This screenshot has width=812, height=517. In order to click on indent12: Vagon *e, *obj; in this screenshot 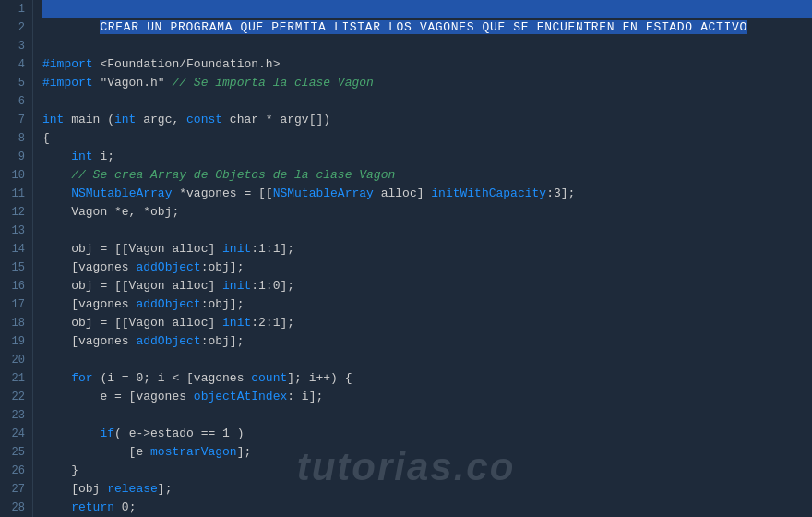, I will do `click(111, 212)`.